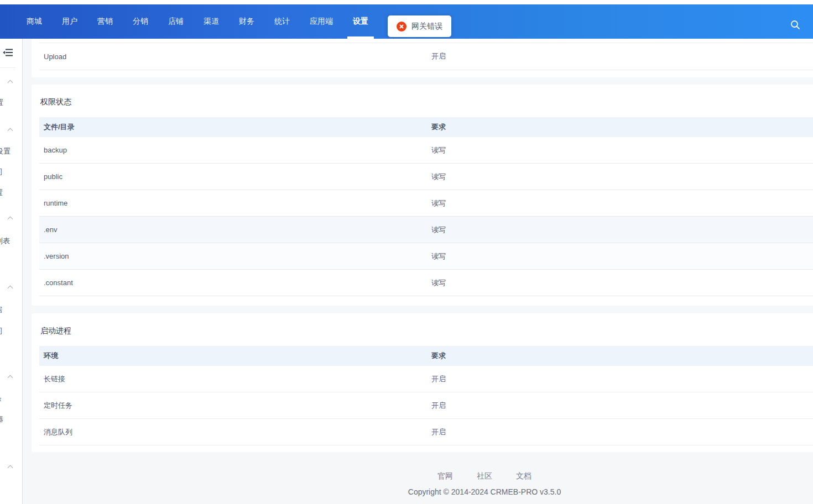 The width and height of the screenshot is (813, 504). Describe the element at coordinates (34, 22) in the screenshot. I see `nav-item-mall: 商城` at that location.